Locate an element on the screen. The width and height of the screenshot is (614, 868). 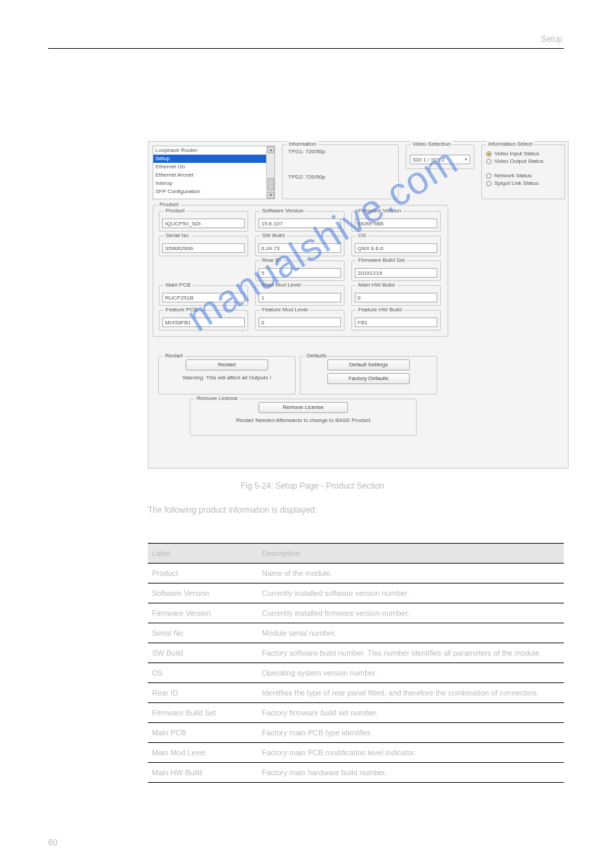
field-label: Main HW Build is located at coordinates (377, 285).